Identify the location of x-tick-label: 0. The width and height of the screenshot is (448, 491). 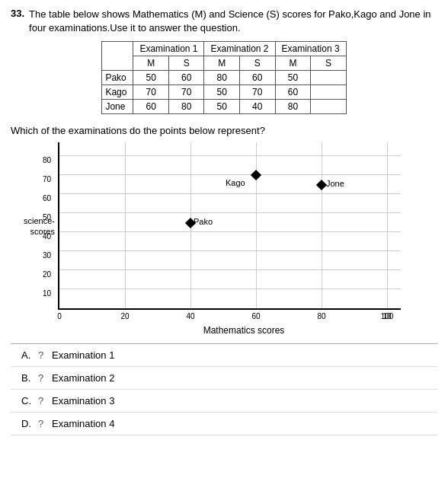
(59, 317).